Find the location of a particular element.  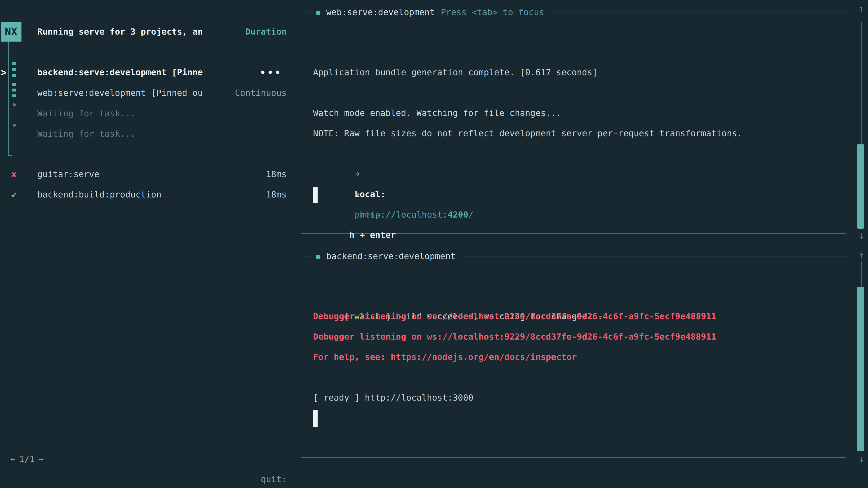

pagination: ← 1/1 → is located at coordinates (27, 459).